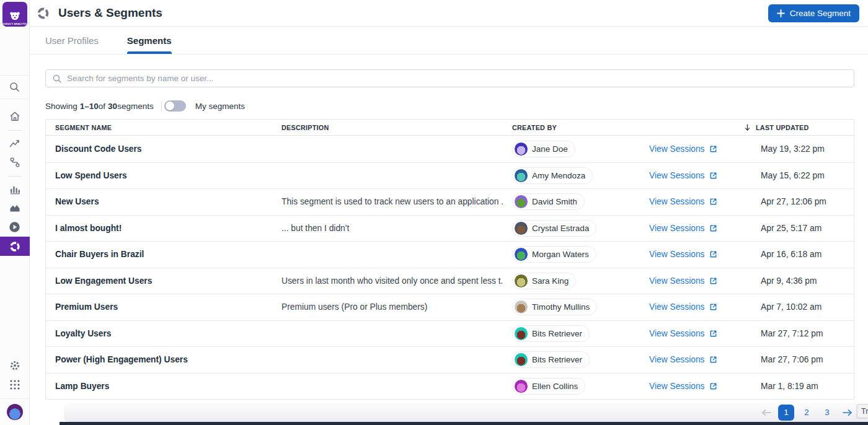  Describe the element at coordinates (551, 359) in the screenshot. I see `creator-chip: Bits Retriever` at that location.